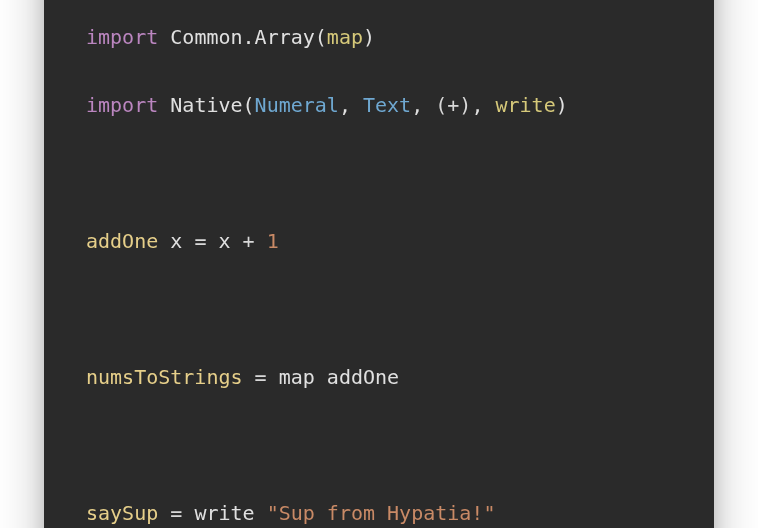 This screenshot has height=528, width=758. I want to click on fn-map: map, so click(345, 37).